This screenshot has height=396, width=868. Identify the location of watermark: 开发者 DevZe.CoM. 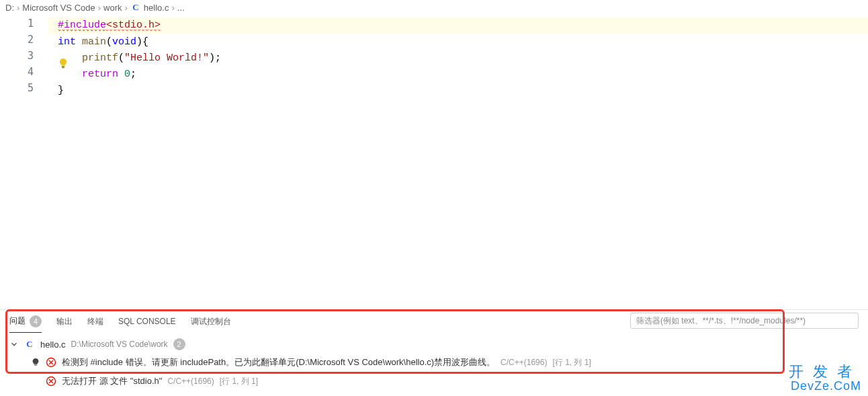
(825, 378).